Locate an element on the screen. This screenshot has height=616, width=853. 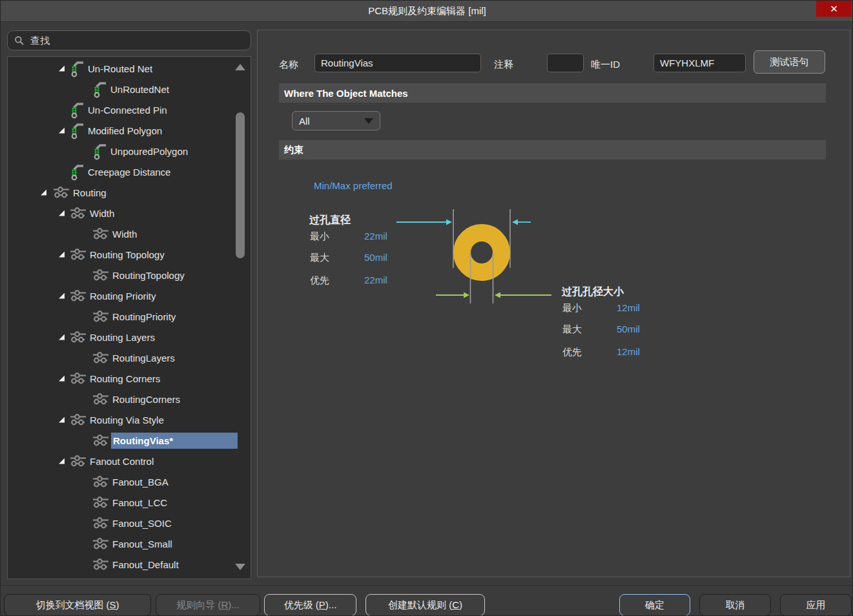
tree-item-label: RoutingCorners is located at coordinates (146, 399).